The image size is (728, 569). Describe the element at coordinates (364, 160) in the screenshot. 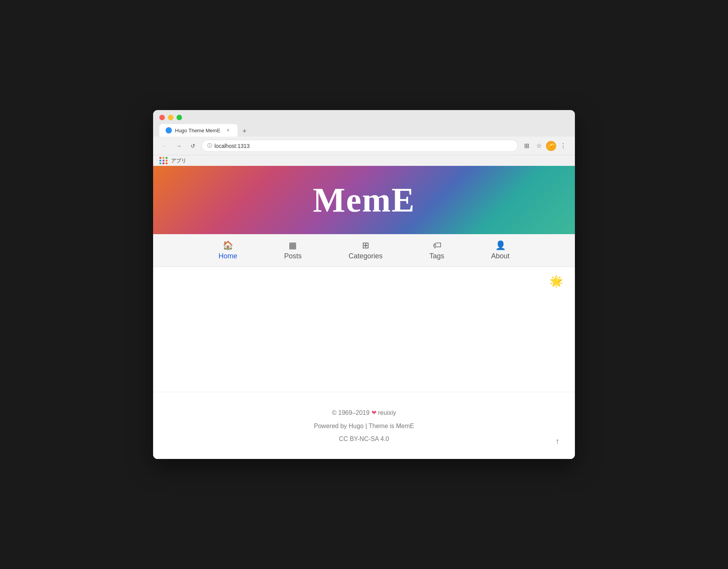

I see `bookmarks-bar: アプリ` at that location.